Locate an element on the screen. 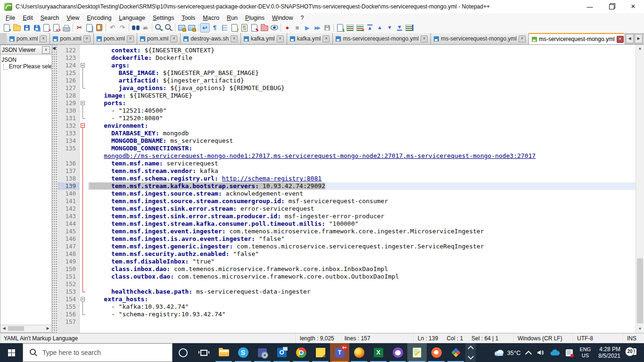  json-tree-node: Error:Please selec is located at coordinates (27, 66).